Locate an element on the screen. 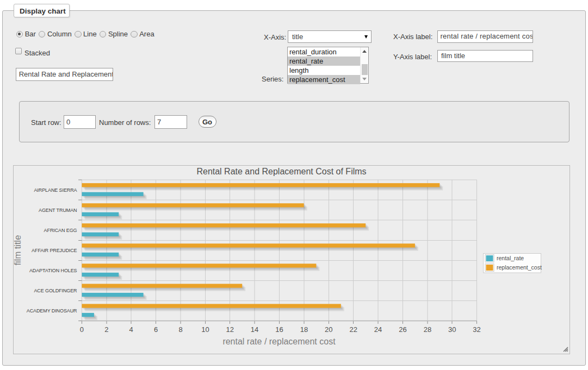 This screenshot has height=370, width=588. svg-text: 2 is located at coordinates (107, 329).